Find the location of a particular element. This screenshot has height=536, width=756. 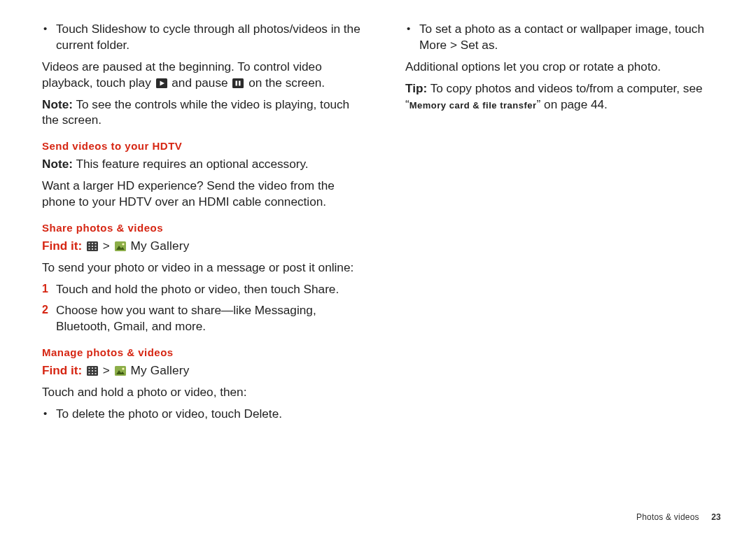

bullet-slideshow: • Touch Slideshow to cycle through all p… is located at coordinates (204, 37).